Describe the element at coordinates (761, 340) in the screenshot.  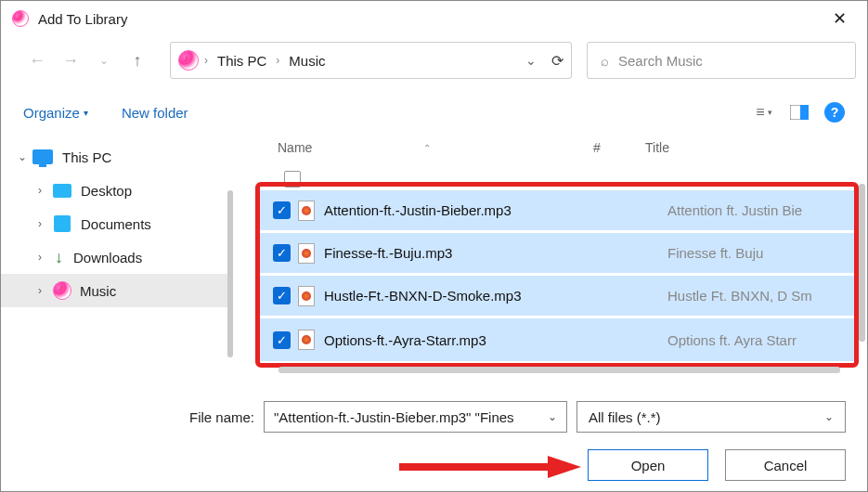
I see `file-title: Options ft. Ayra Starr` at that location.